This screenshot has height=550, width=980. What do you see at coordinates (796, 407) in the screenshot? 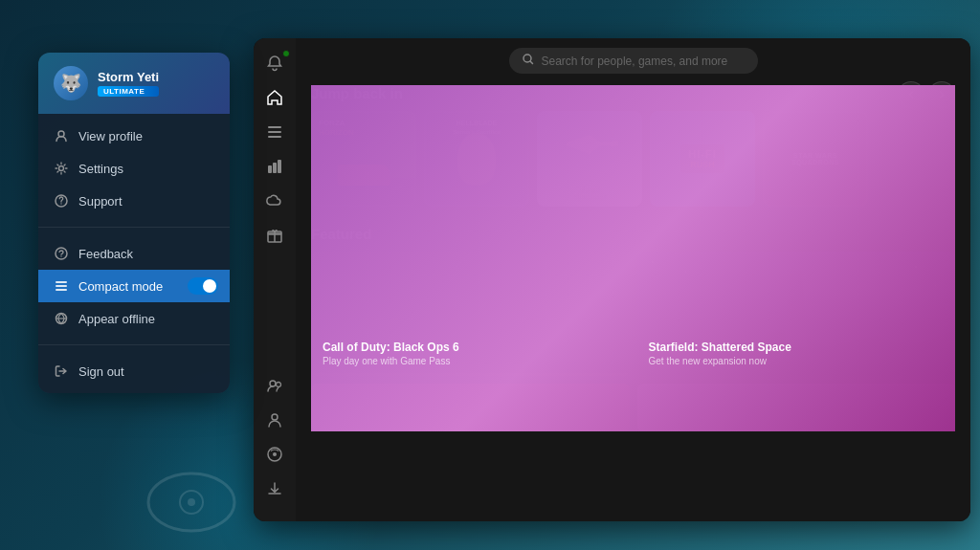
I see `bottom-card-2-bg` at bounding box center [796, 407].